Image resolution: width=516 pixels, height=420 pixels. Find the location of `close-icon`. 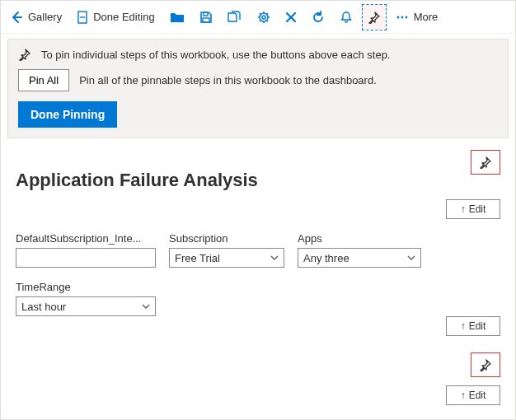

close-icon is located at coordinates (291, 17).